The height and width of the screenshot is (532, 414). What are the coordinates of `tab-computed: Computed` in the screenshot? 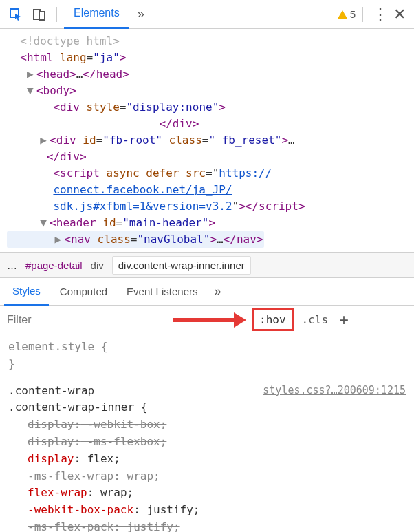 It's located at (84, 292).